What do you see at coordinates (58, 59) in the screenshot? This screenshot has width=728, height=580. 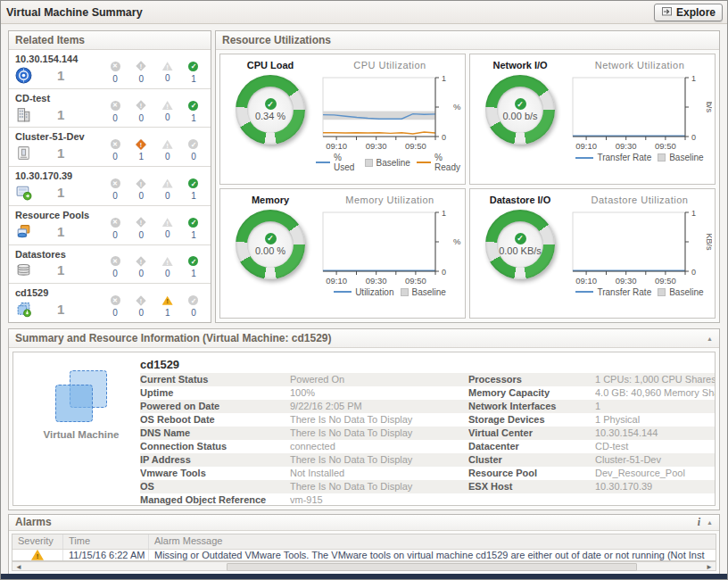 I see `related-item-name: 10.30.154.144` at bounding box center [58, 59].